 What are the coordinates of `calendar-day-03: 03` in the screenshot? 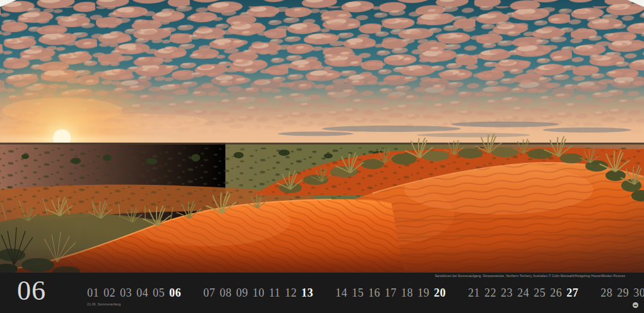 It's located at (126, 293).